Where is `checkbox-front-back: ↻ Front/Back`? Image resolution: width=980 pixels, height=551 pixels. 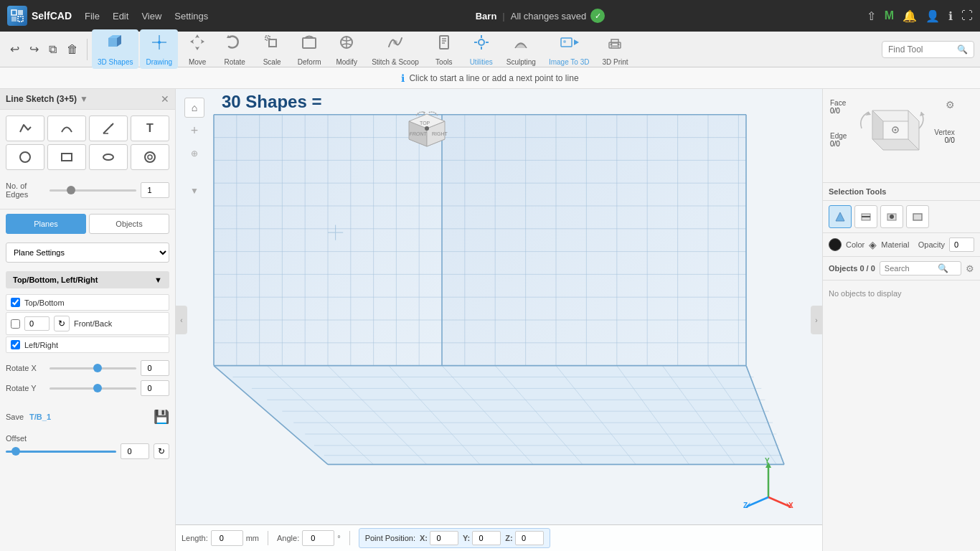 checkbox-front-back: ↻ Front/Back is located at coordinates (88, 324).